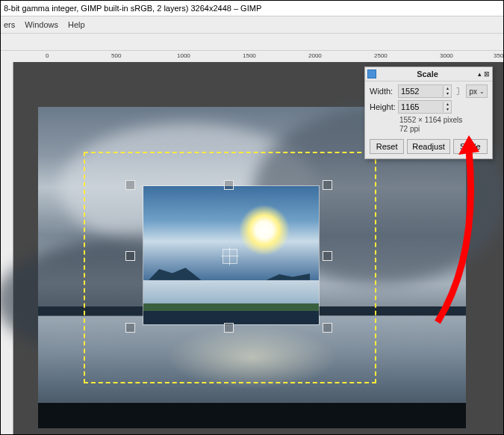 The height and width of the screenshot is (435, 504). I want to click on scale-center, so click(230, 256).